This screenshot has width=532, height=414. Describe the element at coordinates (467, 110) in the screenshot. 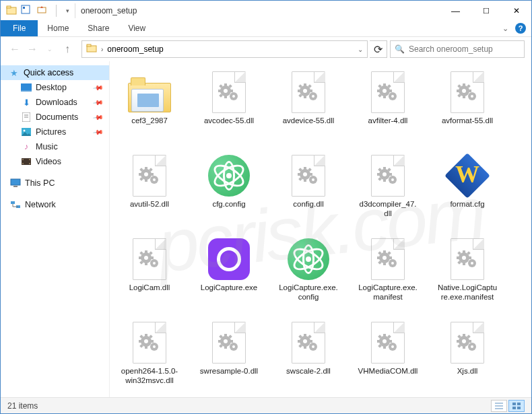

I see `file-item: avformat-55.dll` at that location.